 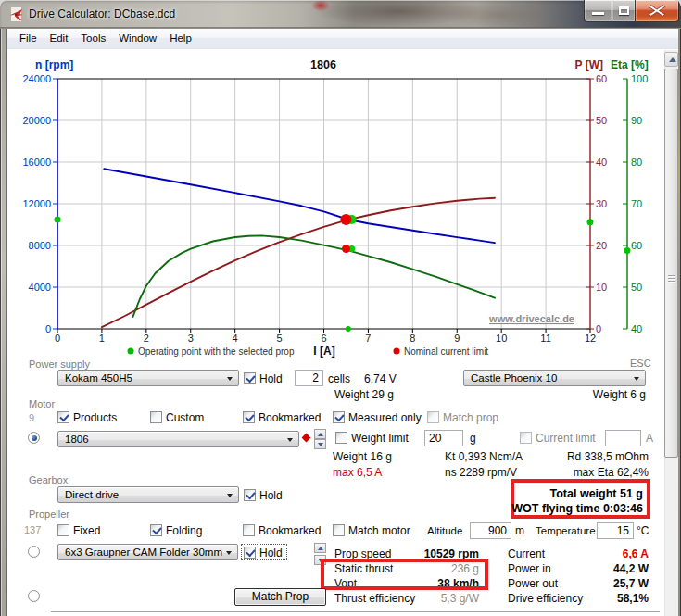 What do you see at coordinates (597, 494) in the screenshot?
I see `total-weight: Total weight 51 g` at bounding box center [597, 494].